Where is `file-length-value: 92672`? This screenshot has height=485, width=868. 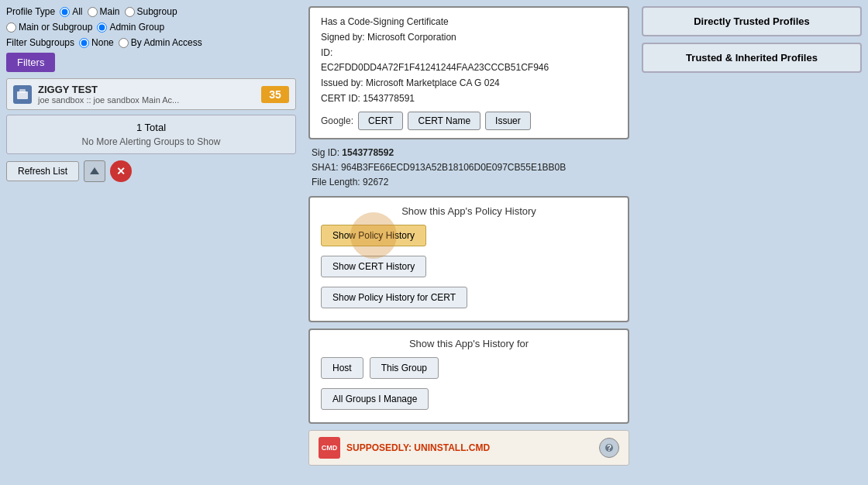 file-length-value: 92672 is located at coordinates (375, 182).